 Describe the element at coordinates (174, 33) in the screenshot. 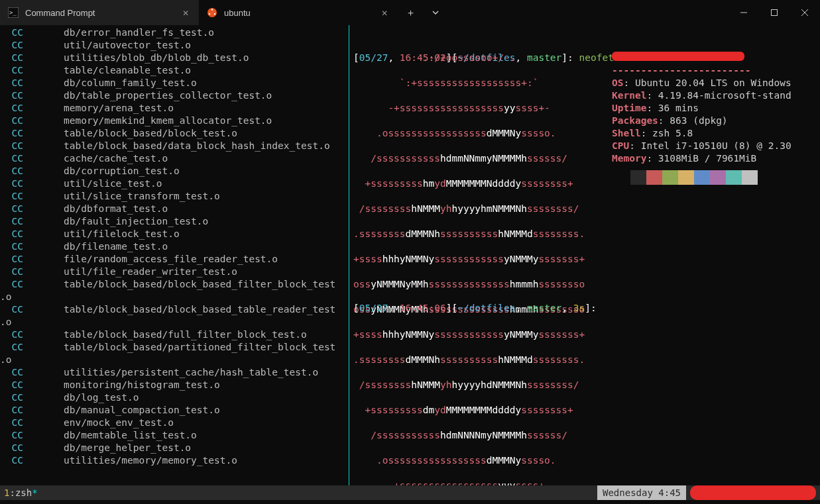

I see `compile-line: CC db/error_handler_fs_test.o` at that location.